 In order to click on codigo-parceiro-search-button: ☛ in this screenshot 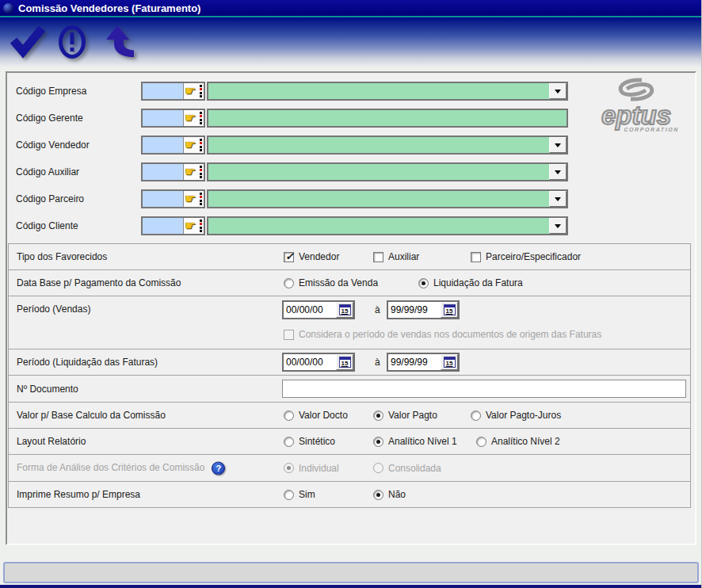, I will do `click(193, 199)`.